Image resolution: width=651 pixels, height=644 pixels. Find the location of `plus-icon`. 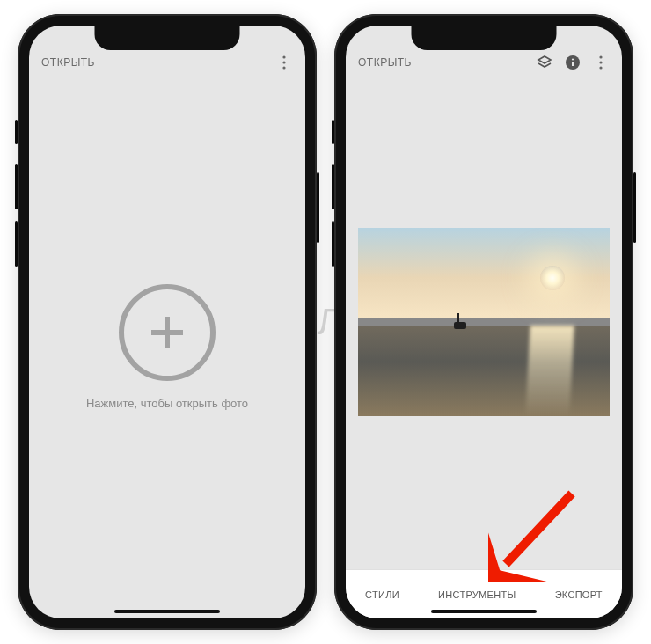

plus-icon is located at coordinates (167, 333).